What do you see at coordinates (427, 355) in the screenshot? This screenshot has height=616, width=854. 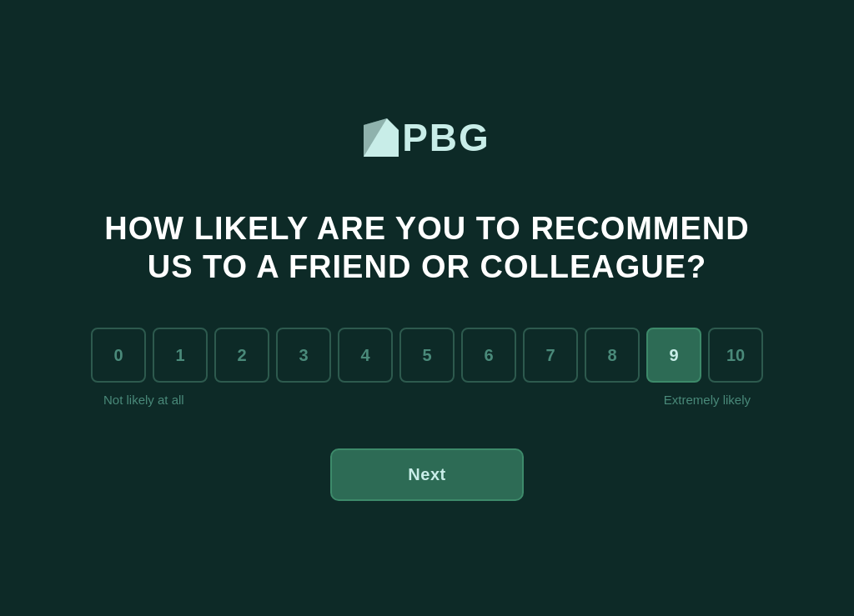 I see `rating-btn-5: 5` at bounding box center [427, 355].